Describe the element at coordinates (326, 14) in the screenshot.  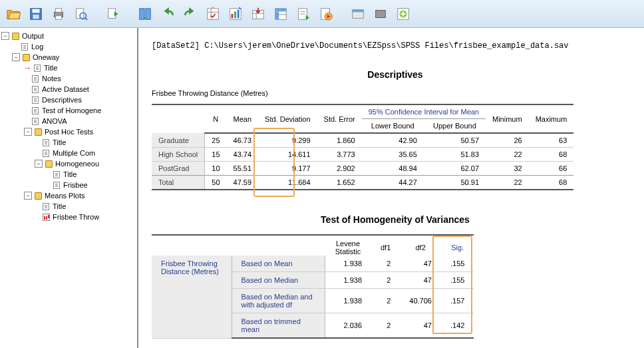
I see `run-icon` at that location.